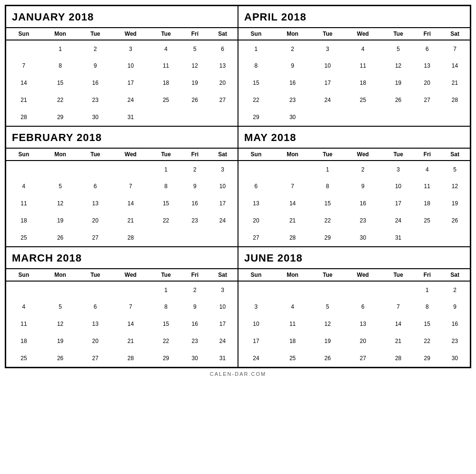  What do you see at coordinates (95, 117) in the screenshot?
I see `day-cell: 30` at bounding box center [95, 117].